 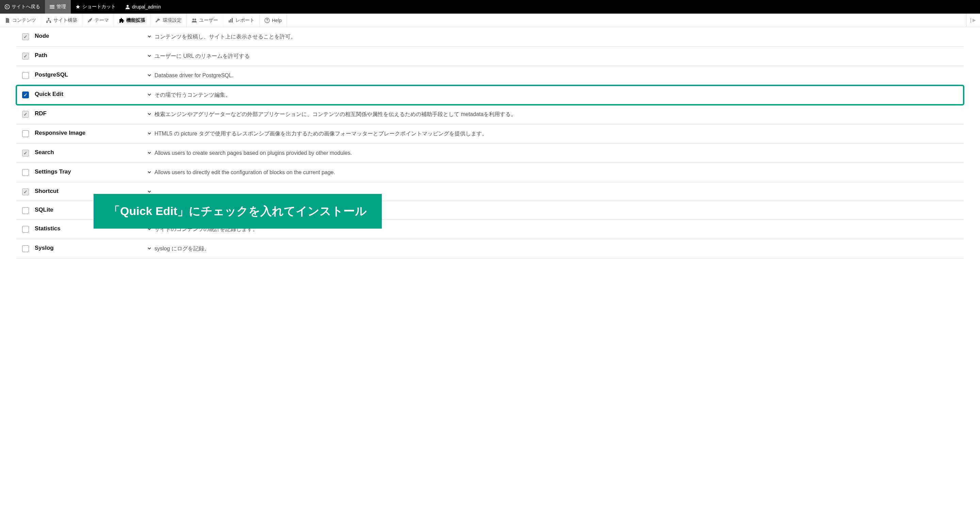 What do you see at coordinates (225, 37) in the screenshot?
I see `module-description: コンテンツを投稿し、サイト上に表示させることを許可。` at bounding box center [225, 37].